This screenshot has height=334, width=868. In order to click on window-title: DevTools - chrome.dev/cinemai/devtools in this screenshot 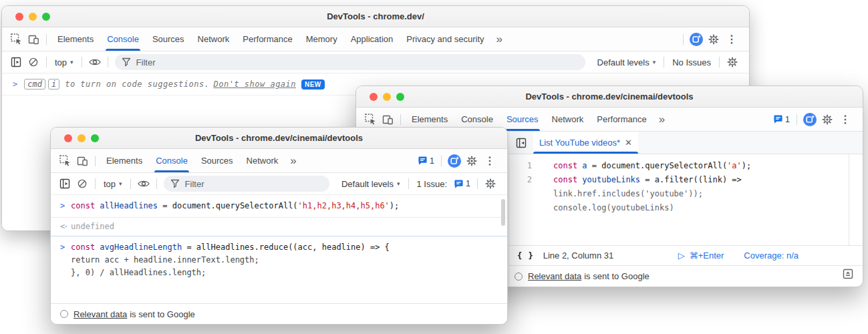, I will do `click(279, 138)`.